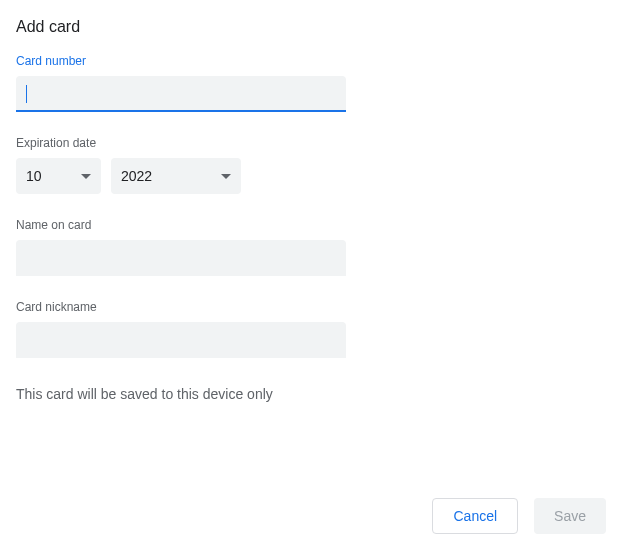  What do you see at coordinates (26, 94) in the screenshot?
I see `text-caret` at bounding box center [26, 94].